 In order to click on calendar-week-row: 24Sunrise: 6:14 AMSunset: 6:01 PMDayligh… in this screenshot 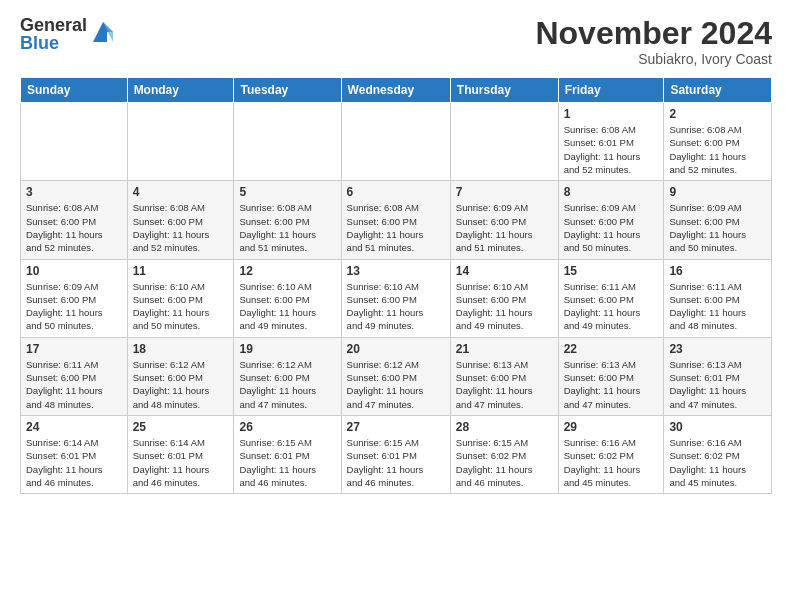, I will do `click(396, 454)`.